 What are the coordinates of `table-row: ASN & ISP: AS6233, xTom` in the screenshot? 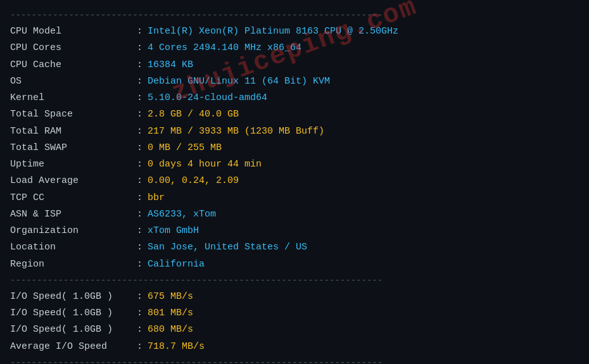 It's located at (294, 214).